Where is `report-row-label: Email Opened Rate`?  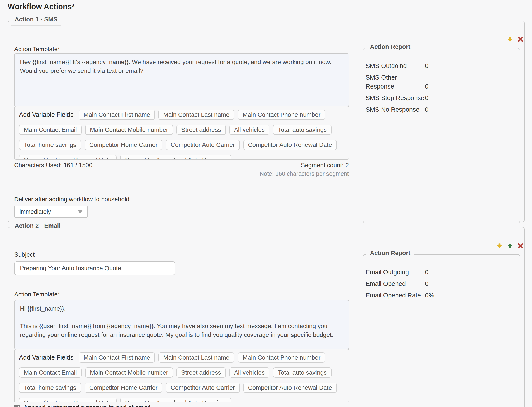
report-row-label: Email Opened Rate is located at coordinates (395, 296).